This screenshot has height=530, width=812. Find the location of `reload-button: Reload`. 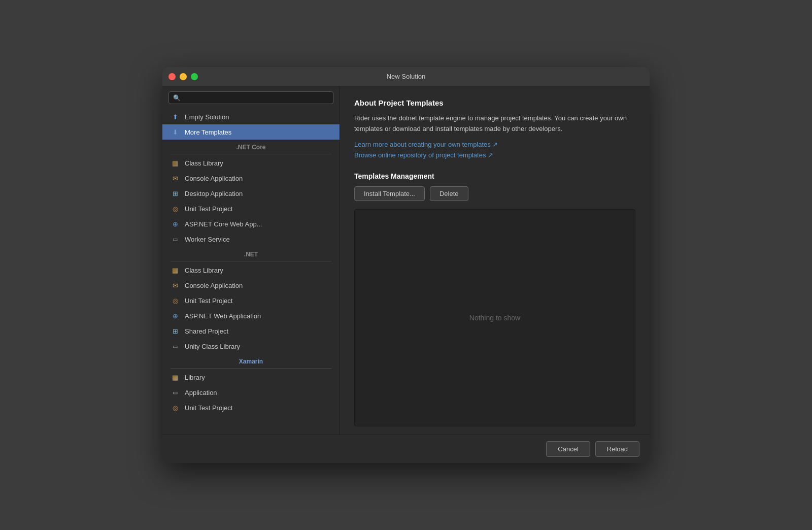

reload-button: Reload is located at coordinates (617, 449).